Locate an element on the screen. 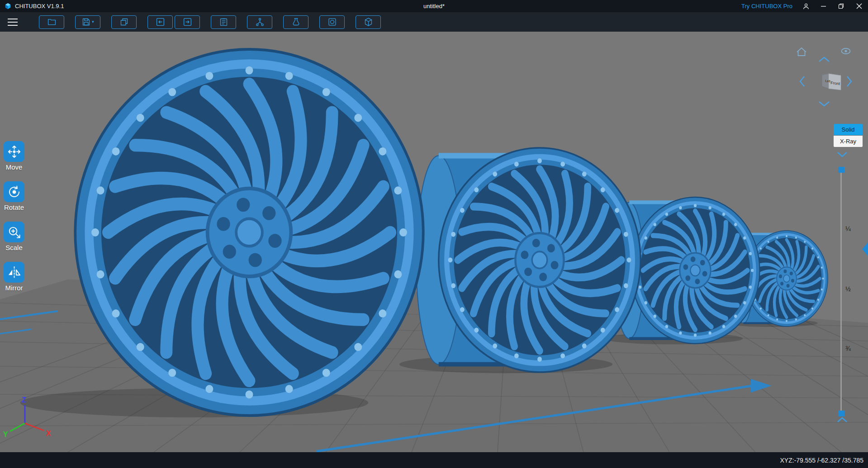 The height and width of the screenshot is (468, 868). tool-label: Scale is located at coordinates (14, 248).